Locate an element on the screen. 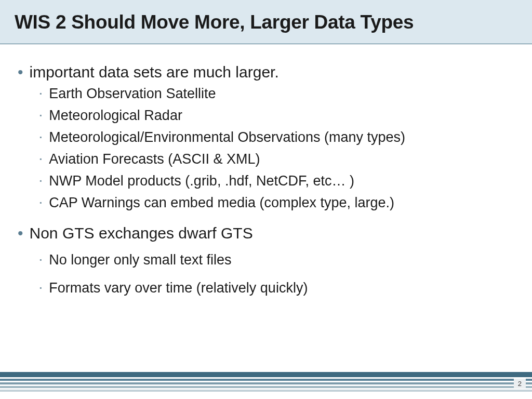 This screenshot has width=532, height=399. list-item: ▪ No longer only small text files is located at coordinates (277, 260).